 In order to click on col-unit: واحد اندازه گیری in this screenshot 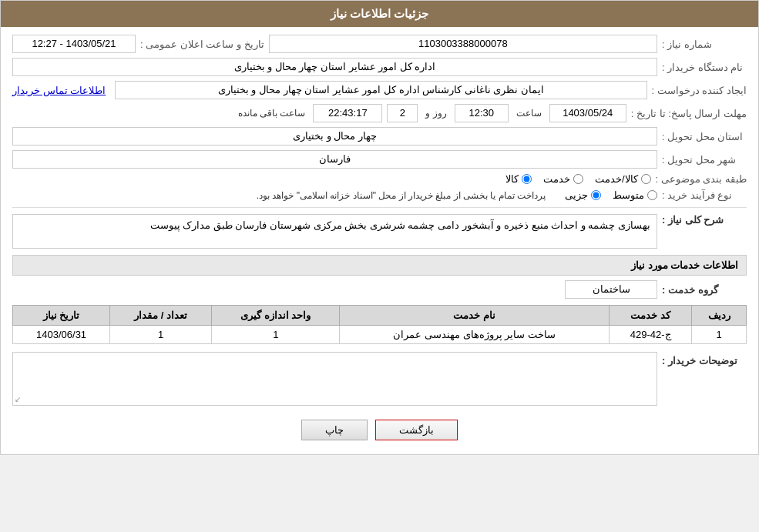, I will do `click(276, 316)`.